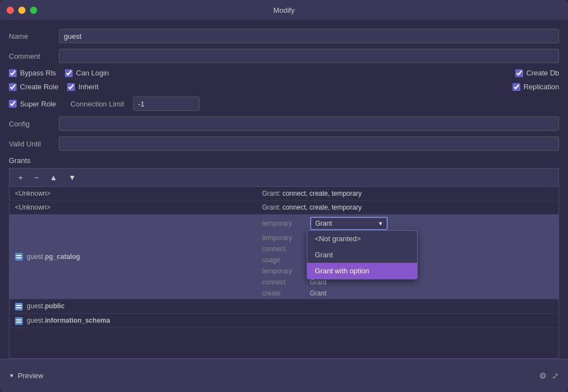  What do you see at coordinates (32, 73) in the screenshot?
I see `bypass-rls-checkbox-item: Bypass Rls` at bounding box center [32, 73].